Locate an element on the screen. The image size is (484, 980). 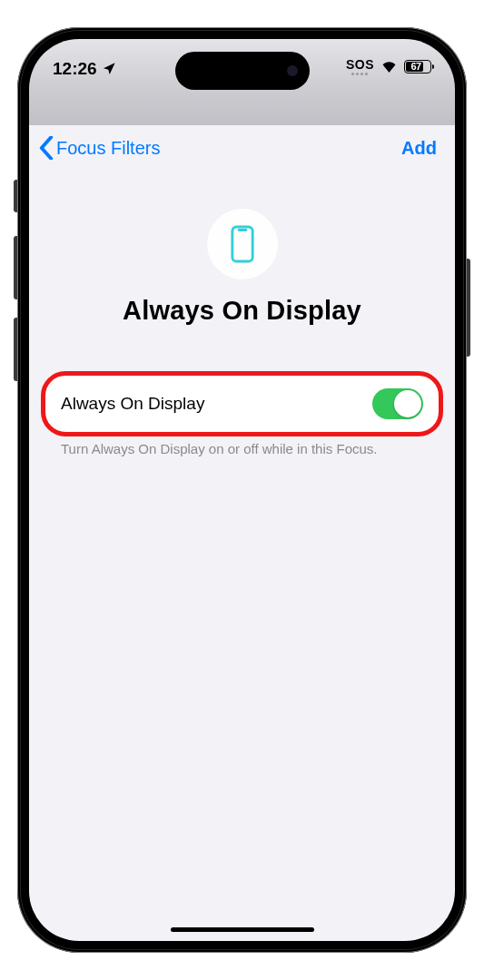
status-time: 12:26 is located at coordinates (74, 69).